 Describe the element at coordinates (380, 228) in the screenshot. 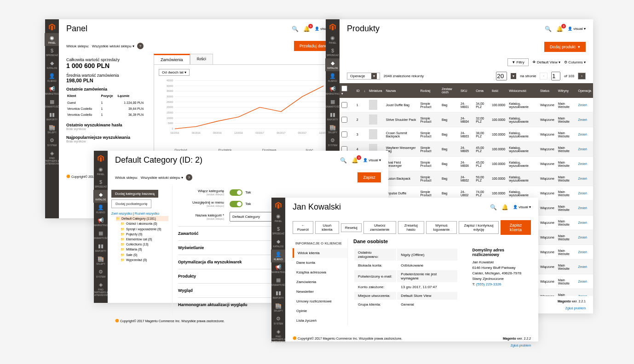

I see `action-utwórz-zamówienie: Utwórz zamówienie` at that location.